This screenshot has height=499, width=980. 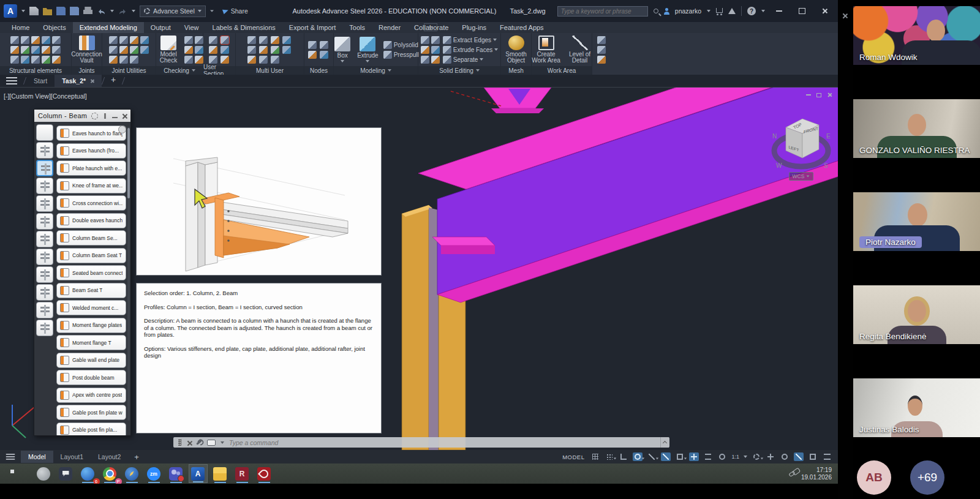 I want to click on connection-type-item: Moment flange T, so click(x=91, y=343).